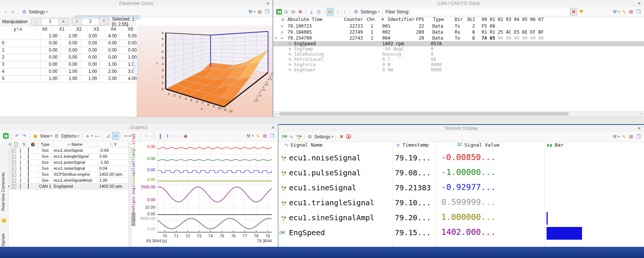  What do you see at coordinates (330, 12) in the screenshot?
I see `new-message-icon: ✉` at bounding box center [330, 12].